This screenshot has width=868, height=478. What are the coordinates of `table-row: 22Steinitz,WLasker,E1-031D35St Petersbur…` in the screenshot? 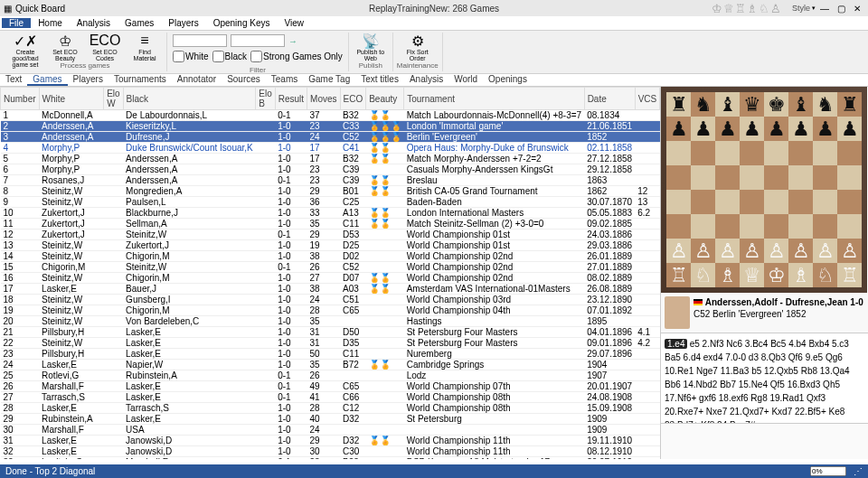 It's located at (331, 343).